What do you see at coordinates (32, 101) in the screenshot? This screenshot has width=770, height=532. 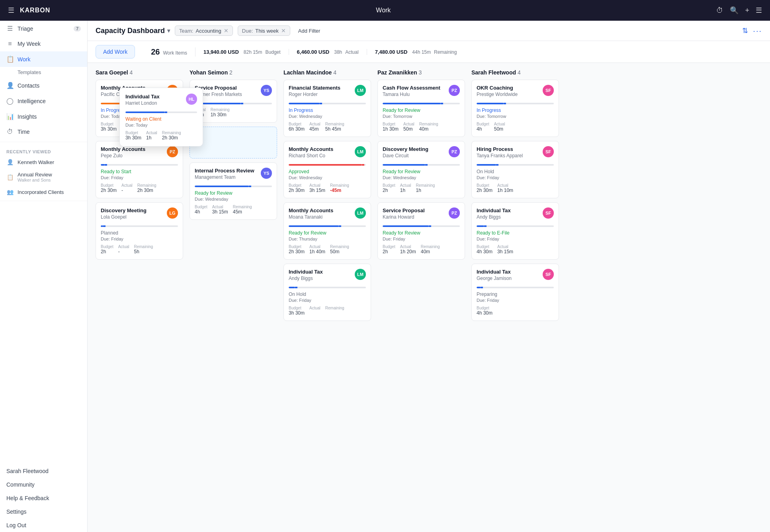 I see `sidebar-label-intelligence: Intelligence` at bounding box center [32, 101].